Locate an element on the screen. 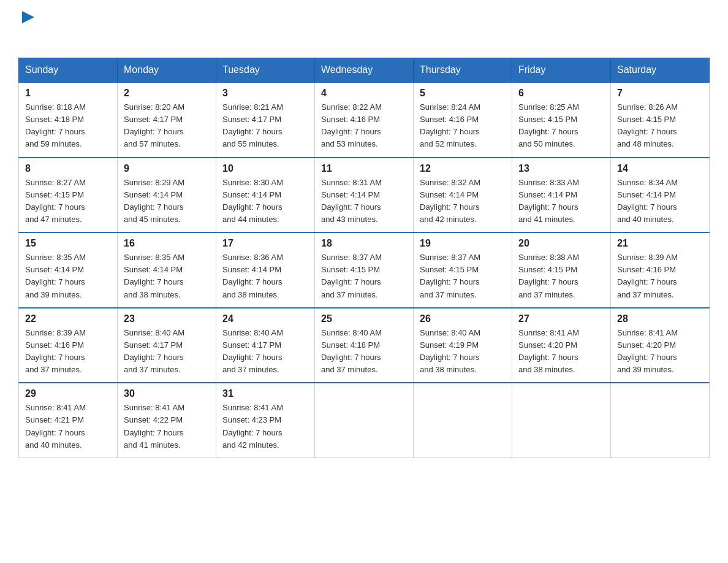 The image size is (728, 563). day-number: 15 is located at coordinates (68, 243).